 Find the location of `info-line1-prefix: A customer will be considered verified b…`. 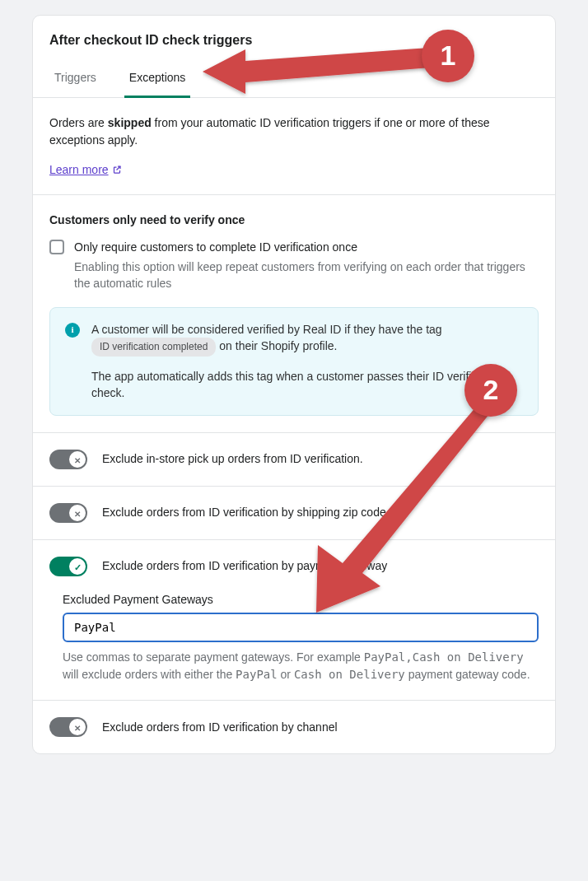

info-line1-prefix: A customer will be considered verified b… is located at coordinates (267, 329).